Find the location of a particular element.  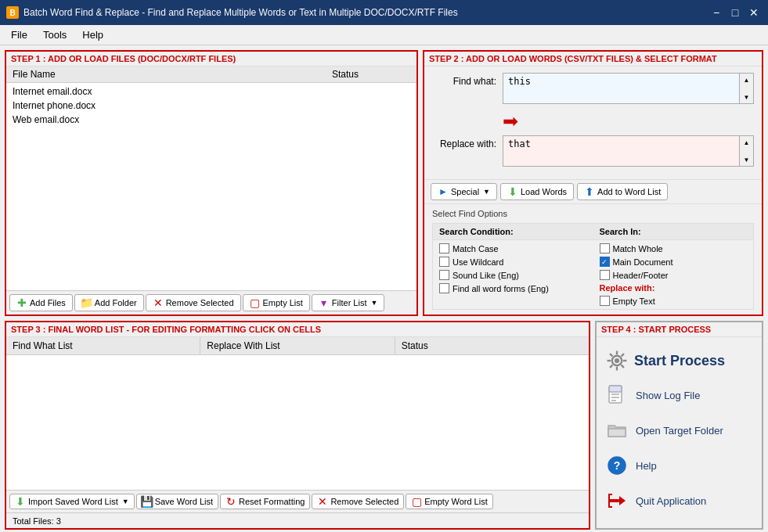

help-label: Help is located at coordinates (647, 466).